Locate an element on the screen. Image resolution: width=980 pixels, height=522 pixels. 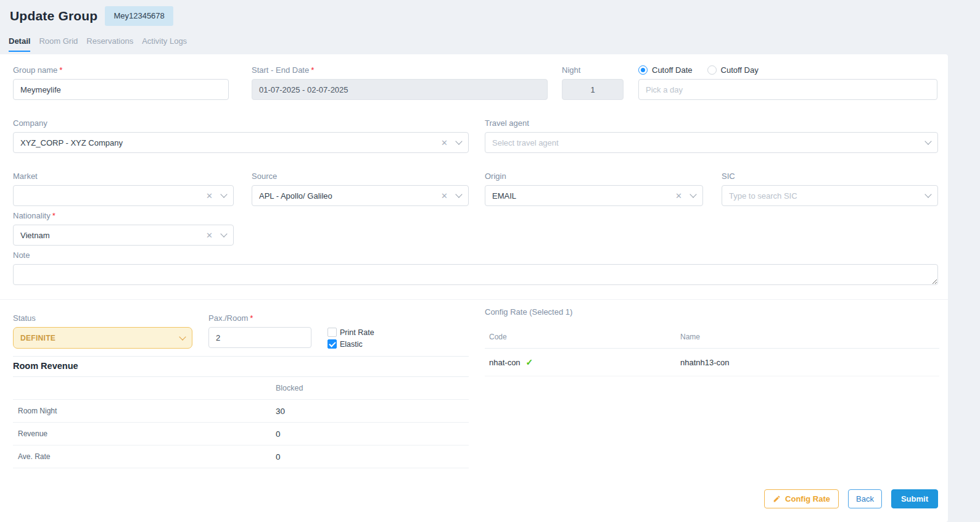
back-button: Back is located at coordinates (865, 499).